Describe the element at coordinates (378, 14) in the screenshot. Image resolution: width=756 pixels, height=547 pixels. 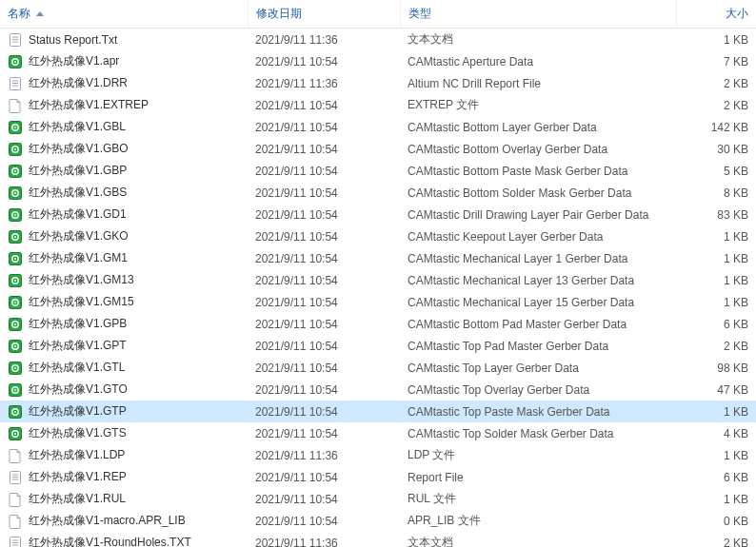
I see `column-header-row: 名称 修改日期 类型 大小` at that location.